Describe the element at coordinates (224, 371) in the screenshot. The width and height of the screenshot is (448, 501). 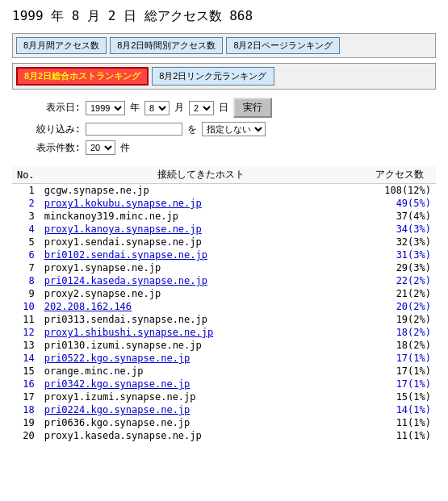
I see `table-row: 15orange.minc.ne.jp17(1%)` at that location.